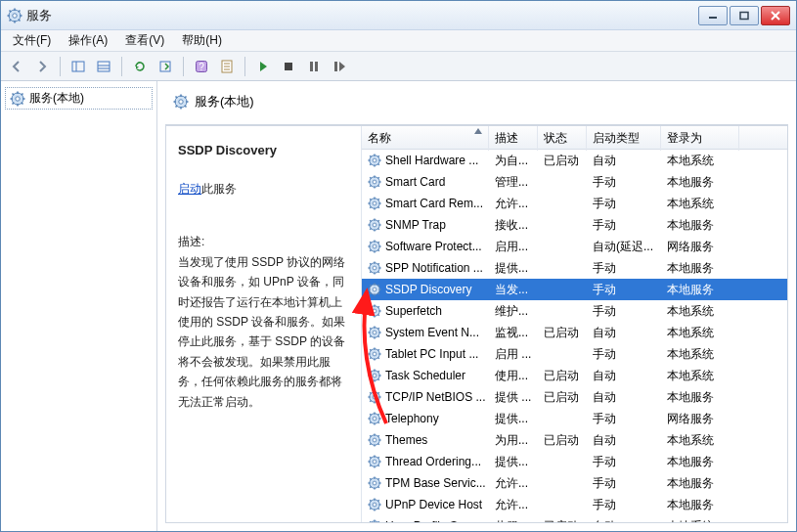 Image resolution: width=797 pixels, height=532 pixels. I want to click on service-row: Tablet PC Input ...启用 ...手动本地系统, so click(575, 354).